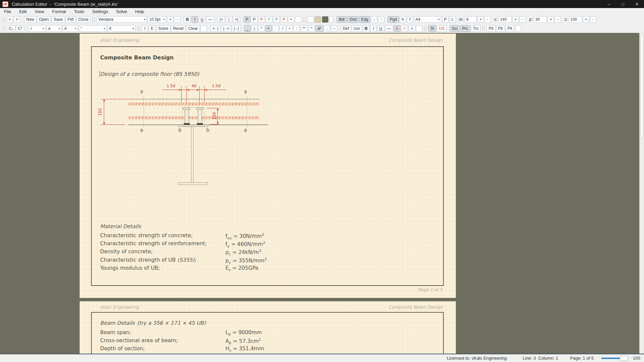 The height and width of the screenshot is (362, 644). What do you see at coordinates (269, 29) in the screenshot?
I see `multiply-button: ×` at bounding box center [269, 29].